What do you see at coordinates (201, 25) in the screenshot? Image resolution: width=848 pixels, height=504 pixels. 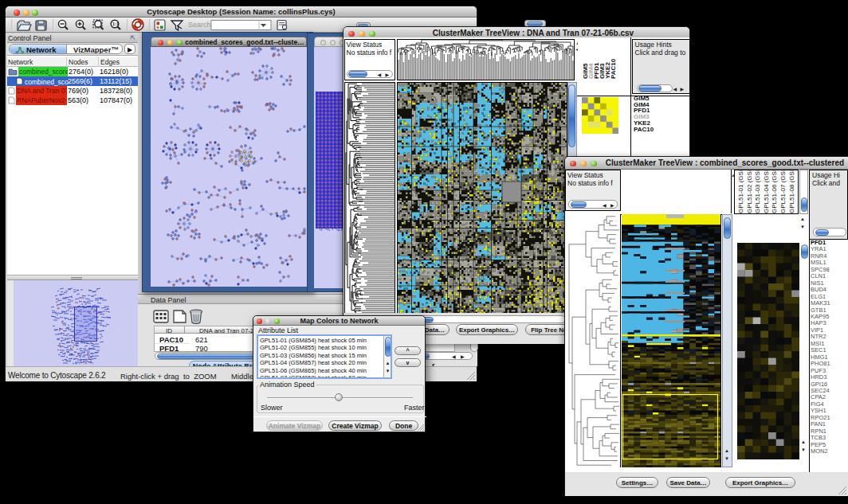 I see `svg-text: Search:` at bounding box center [201, 25].